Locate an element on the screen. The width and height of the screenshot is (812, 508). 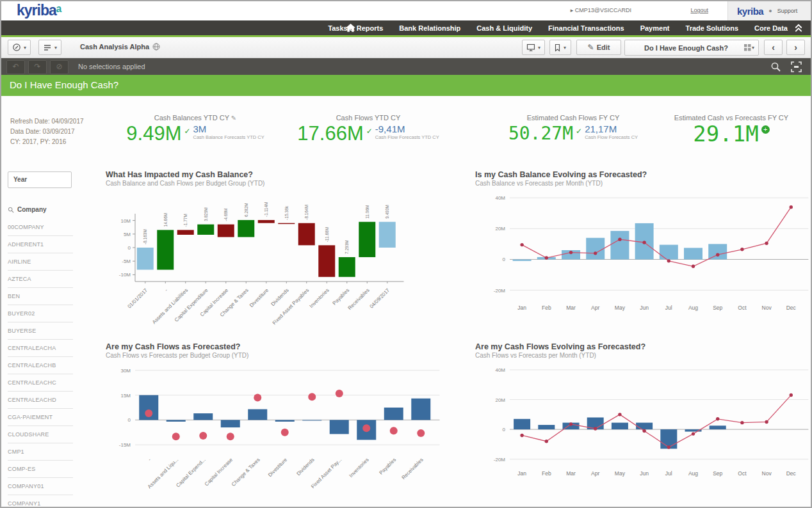
logout-link: Logout is located at coordinates (699, 10).